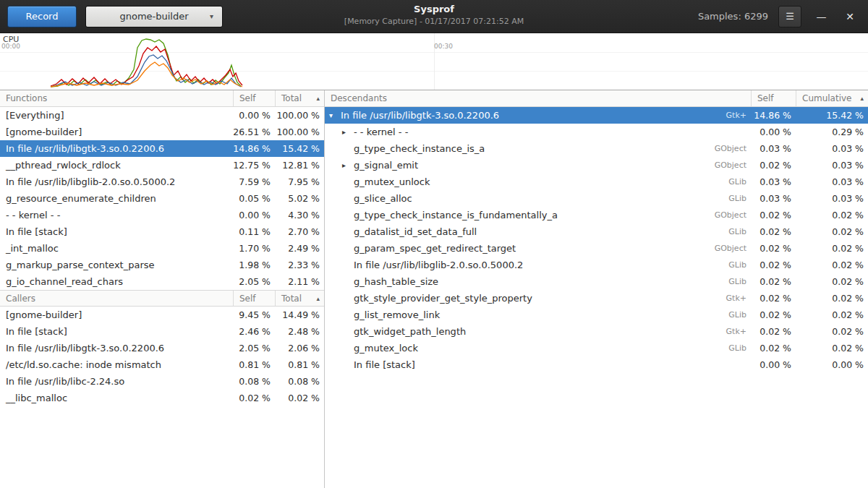 Image resolution: width=868 pixels, height=488 pixels. I want to click on total-value: 2.33 %, so click(299, 265).